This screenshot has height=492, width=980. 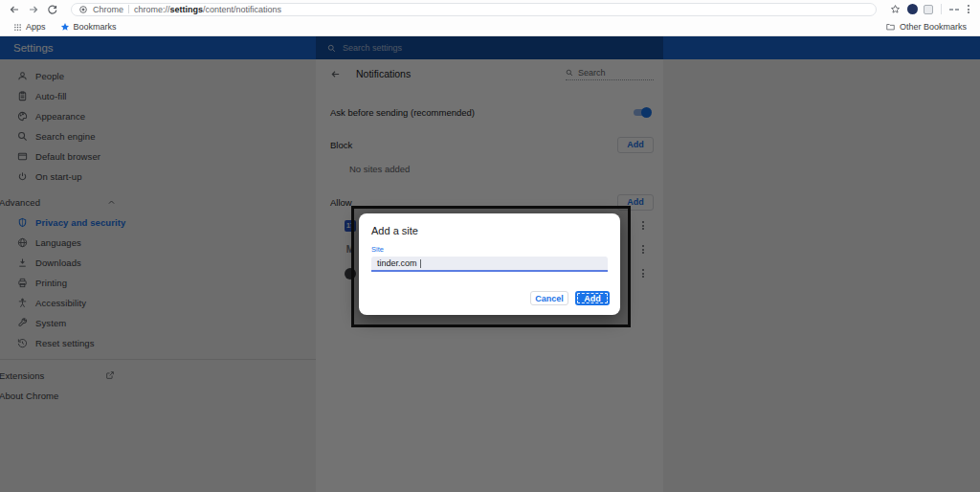 What do you see at coordinates (570, 299) in the screenshot?
I see `dialog-actions: Cancel Add` at bounding box center [570, 299].